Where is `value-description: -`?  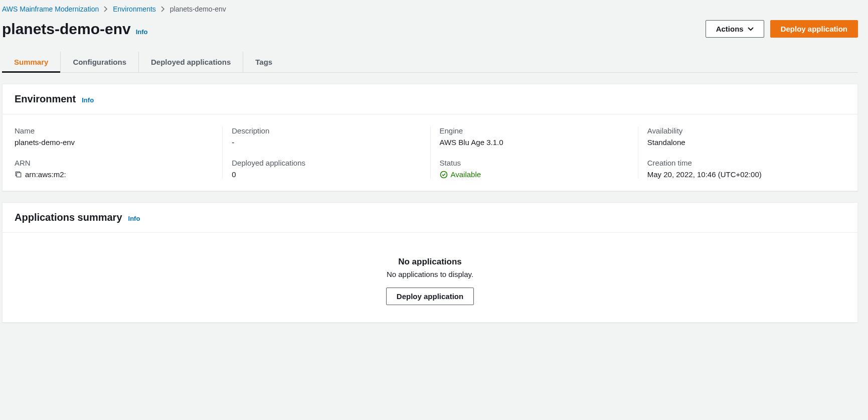 value-description: - is located at coordinates (326, 143).